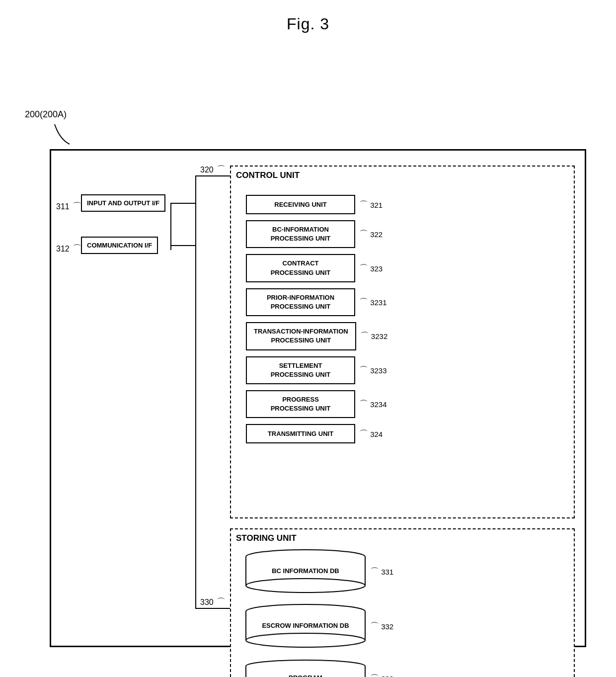 The height and width of the screenshot is (677, 616). Describe the element at coordinates (371, 234) in the screenshot. I see `ref-322: ⌒ 322` at that location.